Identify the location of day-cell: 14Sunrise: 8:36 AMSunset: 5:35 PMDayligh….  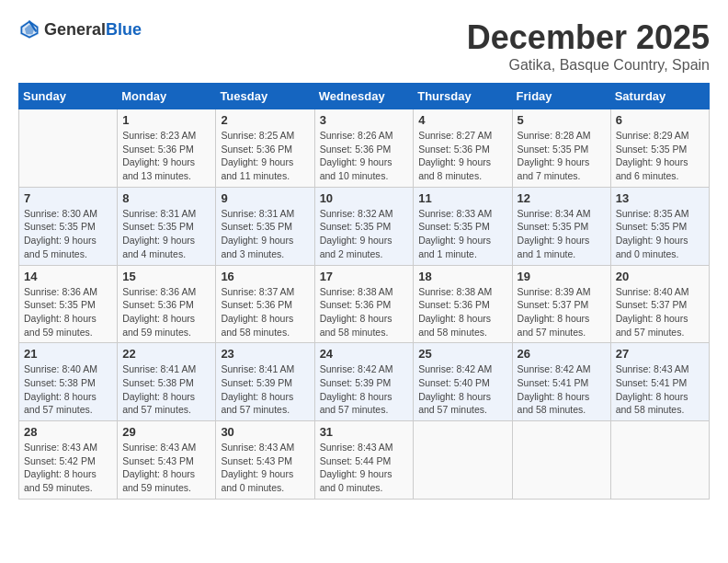
(68, 304).